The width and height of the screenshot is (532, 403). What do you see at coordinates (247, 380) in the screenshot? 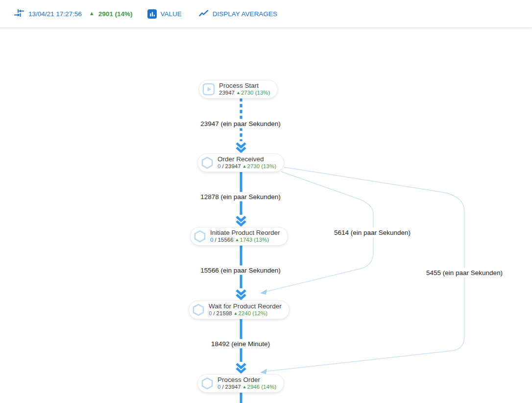
I see `node-title: Process Order` at bounding box center [247, 380].